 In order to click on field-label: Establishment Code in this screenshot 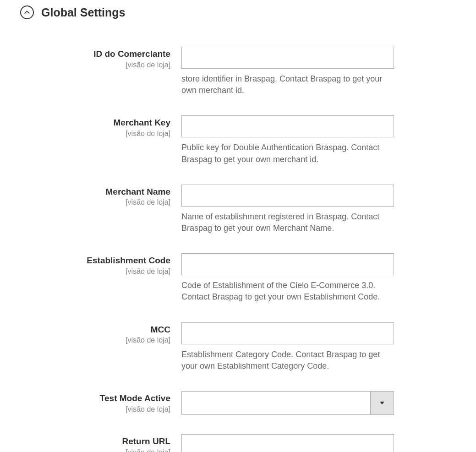, I will do `click(95, 261)`.